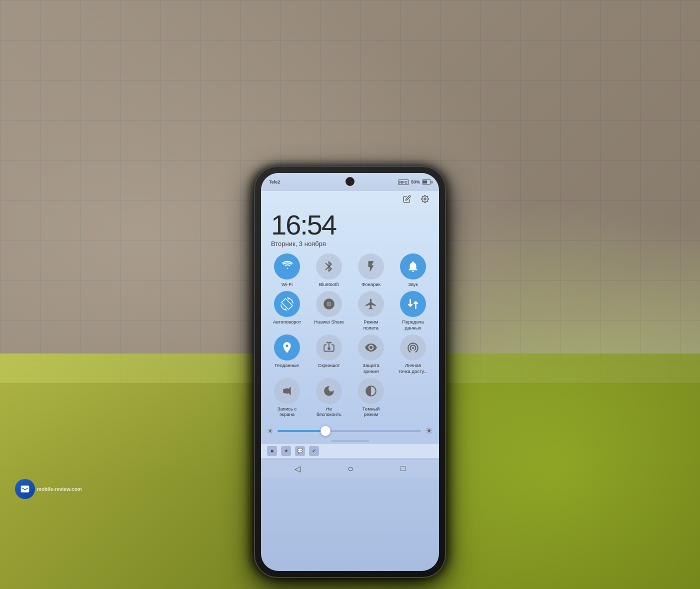 This screenshot has width=700, height=589. I want to click on record-icon-circle, so click(287, 391).